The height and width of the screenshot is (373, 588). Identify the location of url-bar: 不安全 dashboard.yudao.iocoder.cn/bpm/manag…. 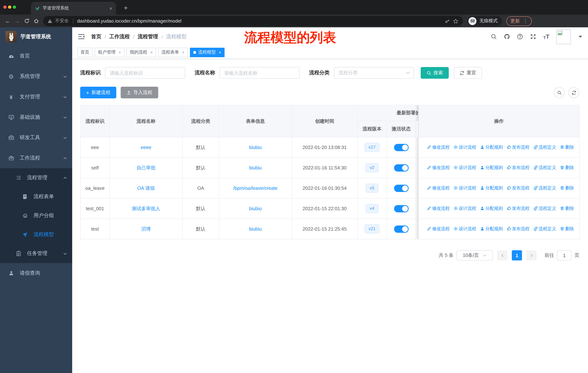
(253, 21).